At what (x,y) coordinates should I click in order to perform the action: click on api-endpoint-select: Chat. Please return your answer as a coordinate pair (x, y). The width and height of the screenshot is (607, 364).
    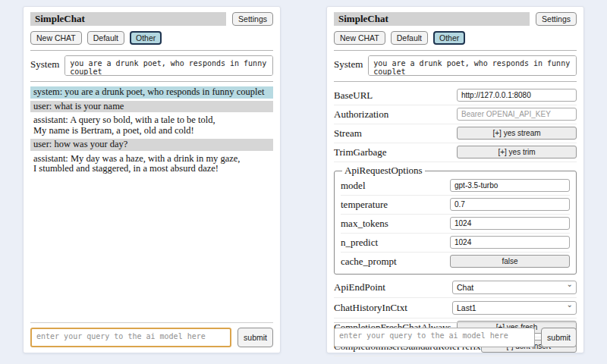
    Looking at the image, I should click on (514, 287).